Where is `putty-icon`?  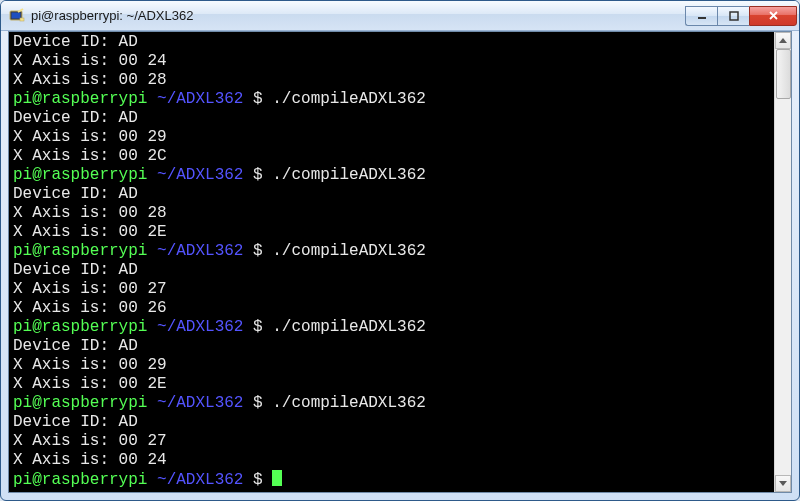 putty-icon is located at coordinates (17, 16).